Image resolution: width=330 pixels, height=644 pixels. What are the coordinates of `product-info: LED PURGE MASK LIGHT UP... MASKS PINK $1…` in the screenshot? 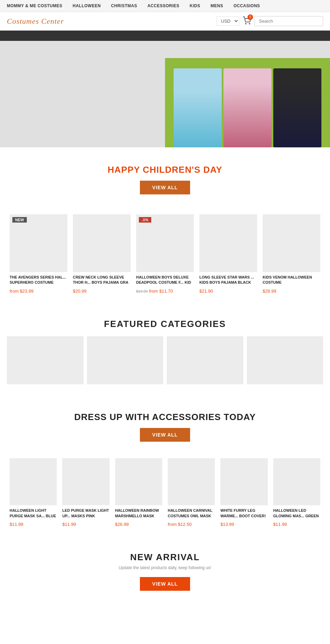 It's located at (86, 517).